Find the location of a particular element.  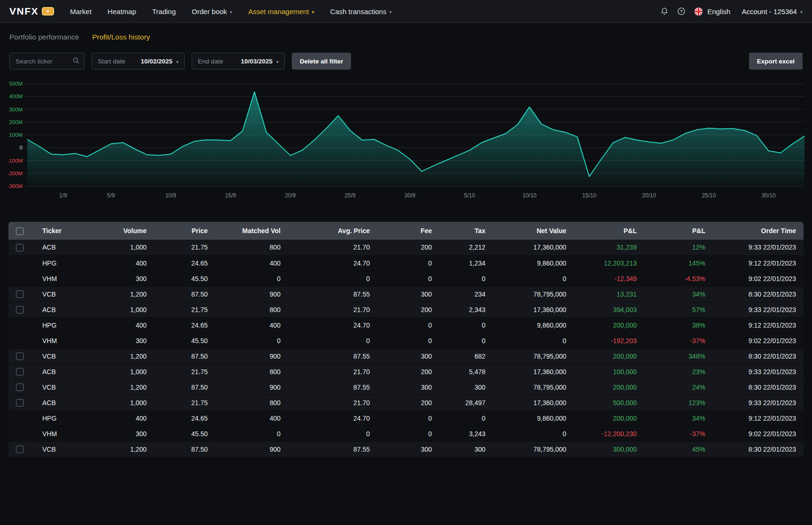

table-row: VCB1,20087.5090087.5530030078,795,000200… is located at coordinates (406, 387).